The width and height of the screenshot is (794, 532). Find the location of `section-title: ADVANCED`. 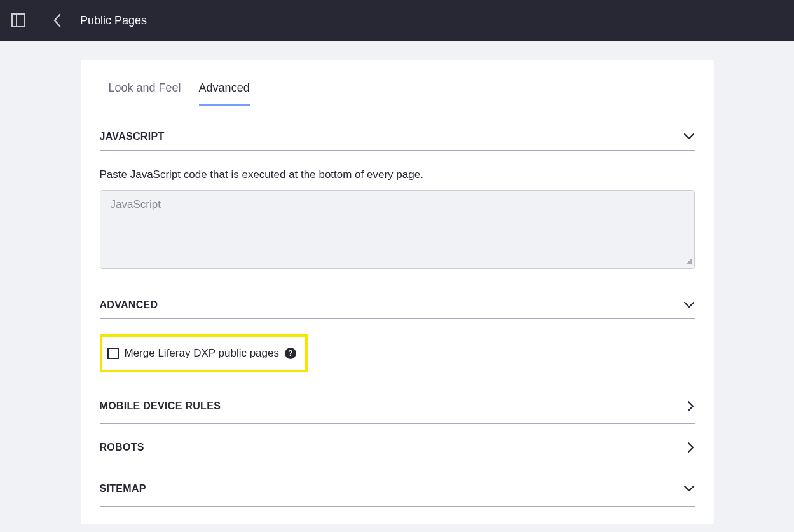

section-title: ADVANCED is located at coordinates (129, 305).